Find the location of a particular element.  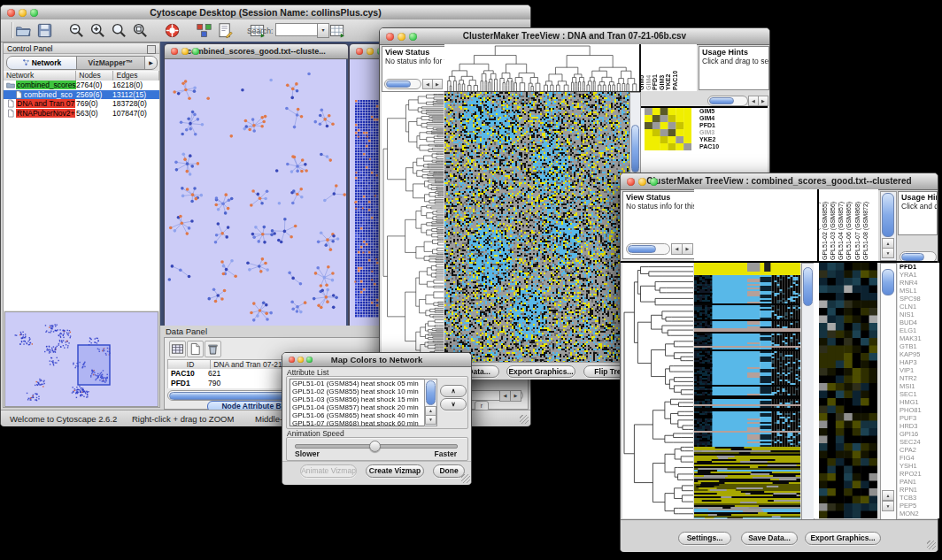

attribute-list: GPL51-01 (GSM854) heat shock 05 minGPL51… is located at coordinates (363, 403).